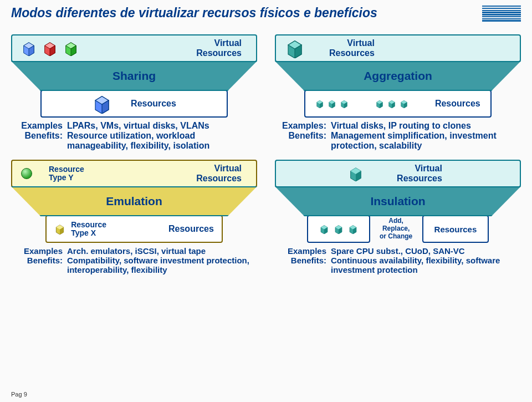  I want to click on emulation-bottom-left-label: Resource Type X, so click(89, 230).